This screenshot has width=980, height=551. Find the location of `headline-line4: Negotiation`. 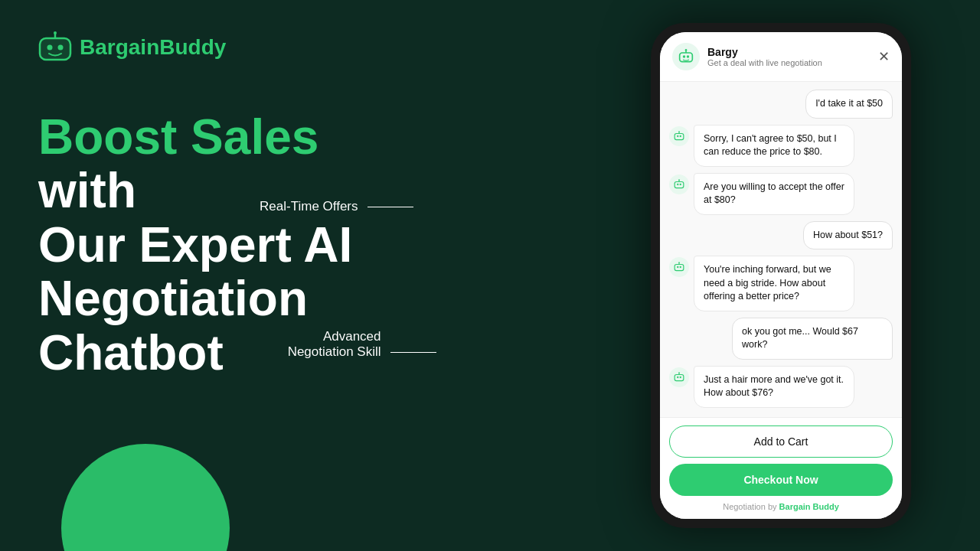

headline-line4: Negotiation is located at coordinates (299, 298).